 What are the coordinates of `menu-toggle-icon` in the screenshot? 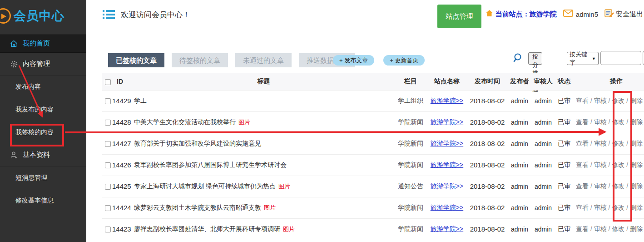 It's located at (109, 15).